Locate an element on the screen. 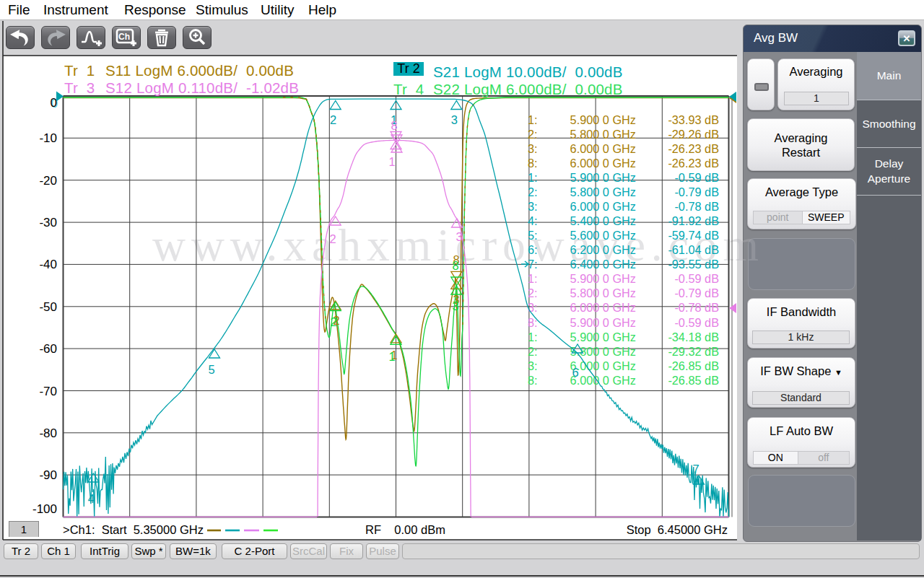  svg-text: 6 is located at coordinates (575, 372).